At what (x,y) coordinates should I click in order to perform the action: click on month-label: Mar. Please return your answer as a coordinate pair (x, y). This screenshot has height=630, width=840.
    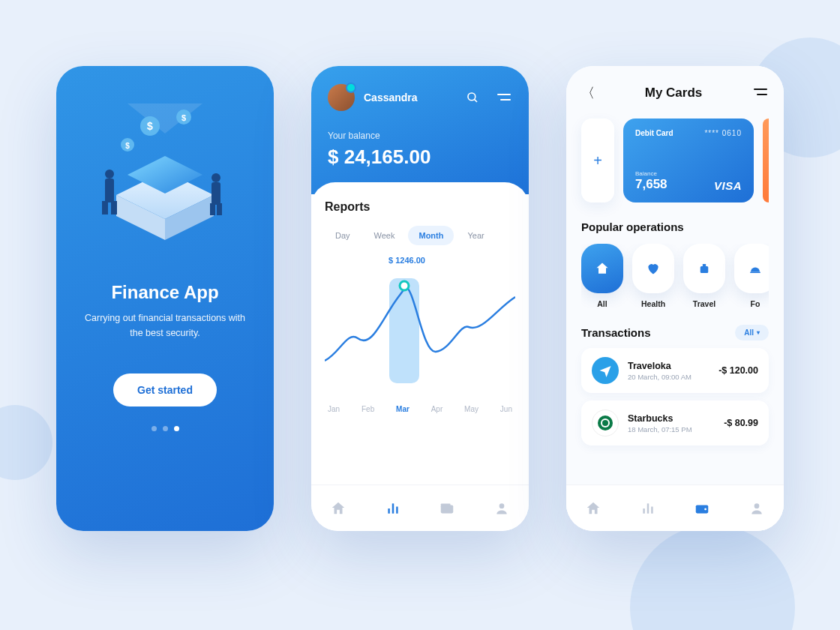
    Looking at the image, I should click on (403, 410).